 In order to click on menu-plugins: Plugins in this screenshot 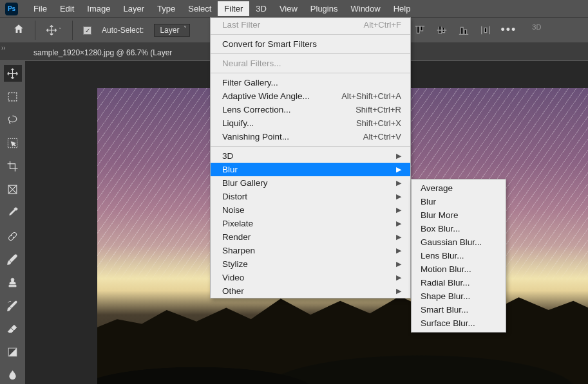, I will do `click(325, 9)`.